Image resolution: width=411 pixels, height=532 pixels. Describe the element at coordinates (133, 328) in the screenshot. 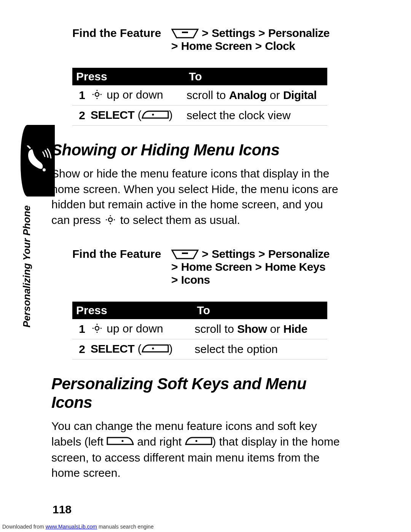

I see `press-text: up or down` at that location.